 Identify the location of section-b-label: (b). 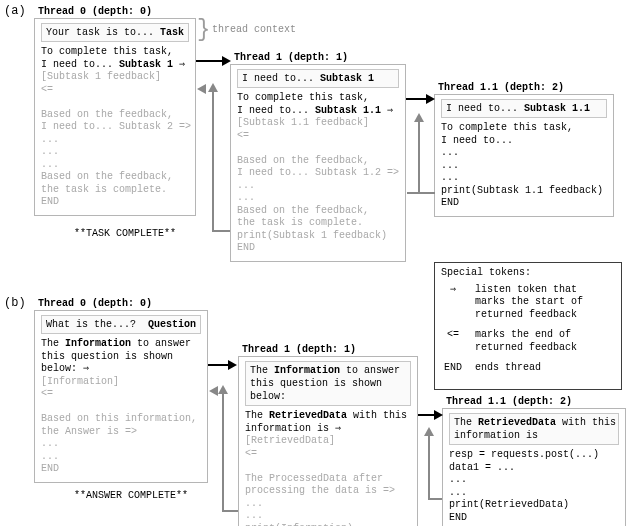
(15, 304).